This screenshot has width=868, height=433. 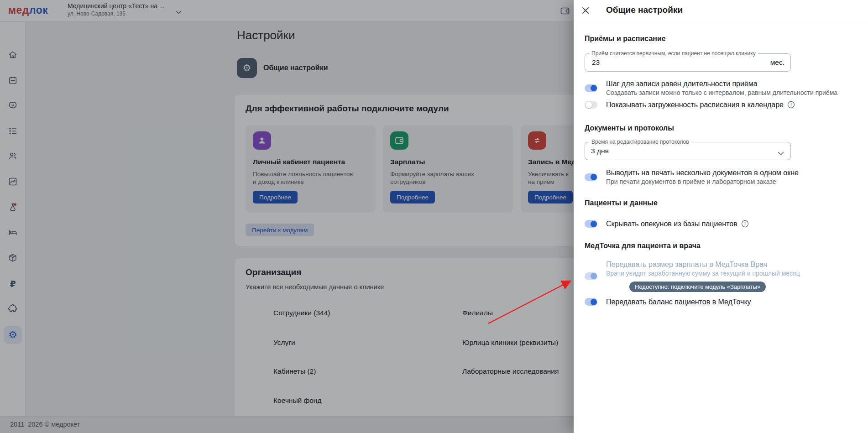 I want to click on toggle-sublabel: Врачи увидят заработанную сумму за текущ…, so click(x=703, y=274).